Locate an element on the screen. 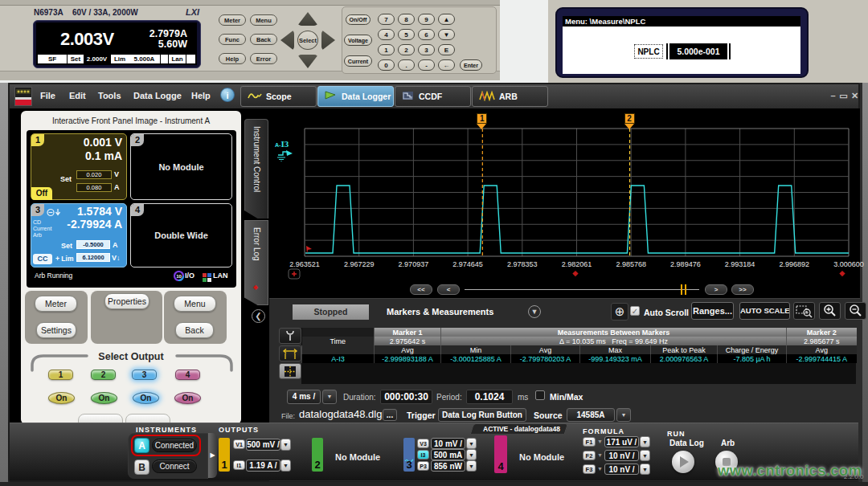 This screenshot has width=868, height=486. hw-func-button: Func is located at coordinates (232, 39).